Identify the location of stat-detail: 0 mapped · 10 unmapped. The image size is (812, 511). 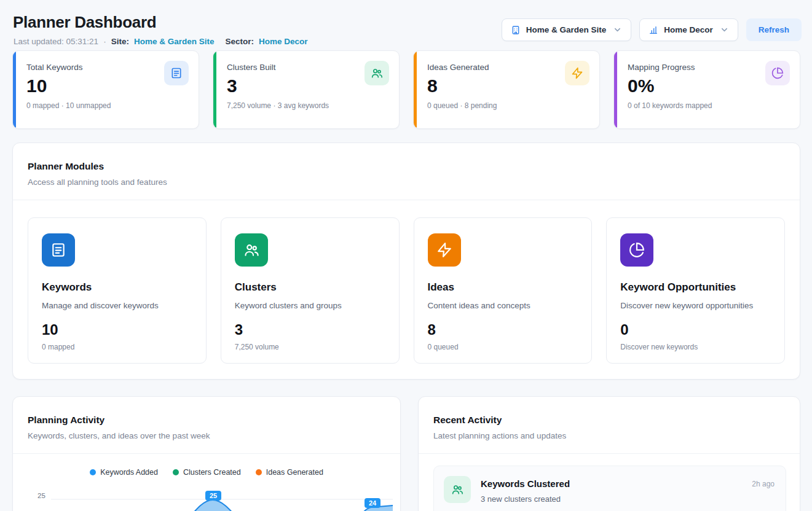
(106, 106).